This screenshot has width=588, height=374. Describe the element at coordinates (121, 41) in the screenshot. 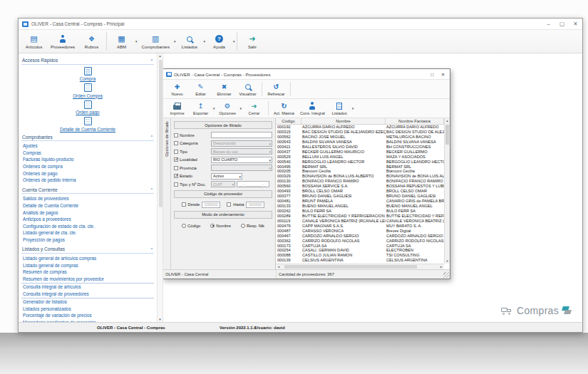

I see `abm-button: ABM` at that location.